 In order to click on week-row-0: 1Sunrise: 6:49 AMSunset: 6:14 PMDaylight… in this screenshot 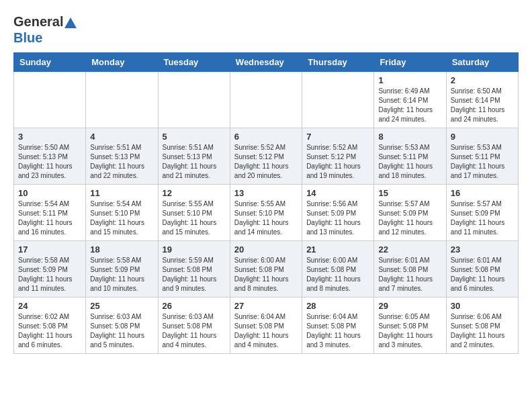, I will do `click(266, 100)`.